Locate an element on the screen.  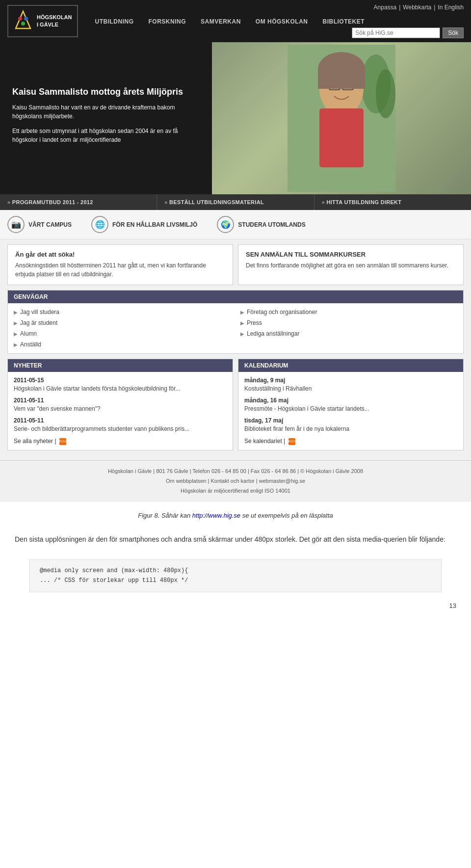
icon-item-studera: 🌍 STUDERA UTOMLANDS is located at coordinates (261, 225).